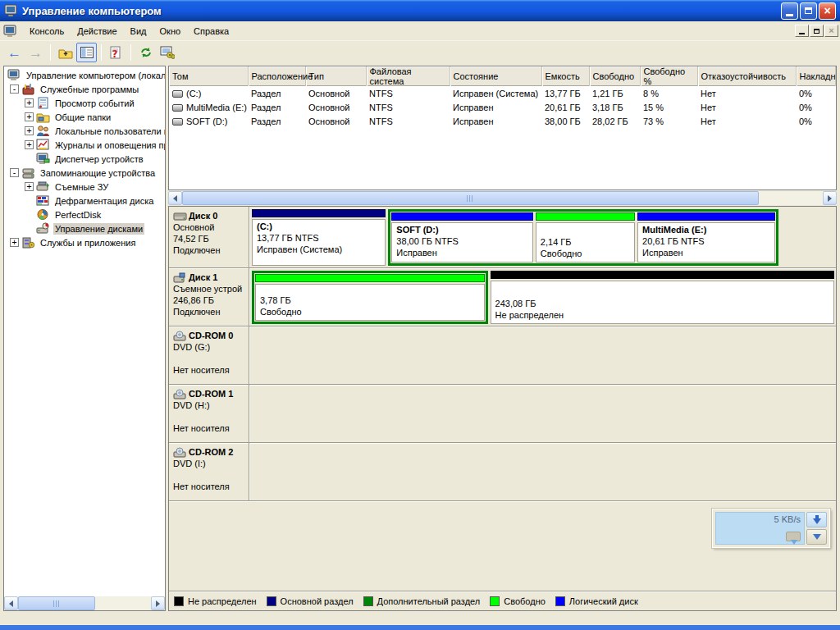 The width and height of the screenshot is (840, 630). Describe the element at coordinates (97, 31) in the screenshot. I see `menu-deystvie: Действие` at that location.